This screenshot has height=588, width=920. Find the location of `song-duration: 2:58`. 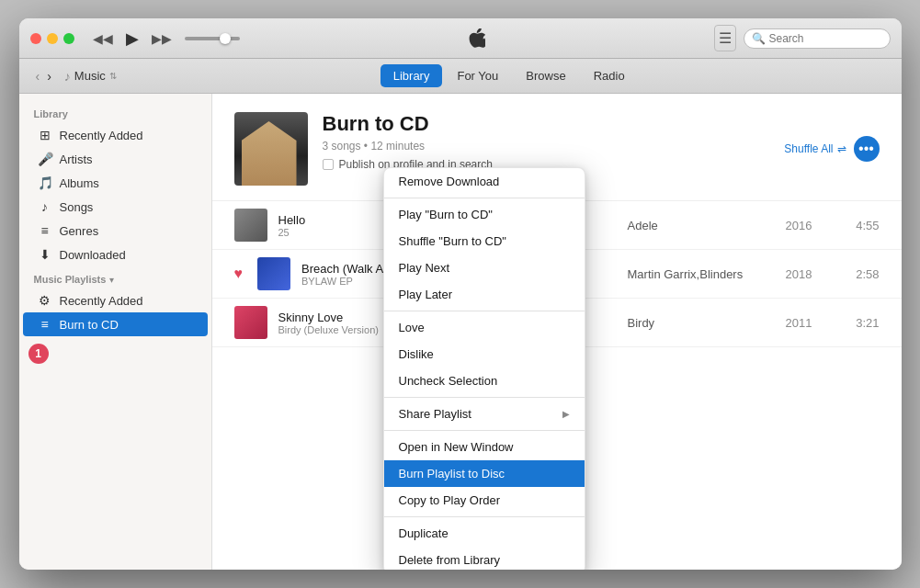

song-duration: 2:58 is located at coordinates (861, 274).